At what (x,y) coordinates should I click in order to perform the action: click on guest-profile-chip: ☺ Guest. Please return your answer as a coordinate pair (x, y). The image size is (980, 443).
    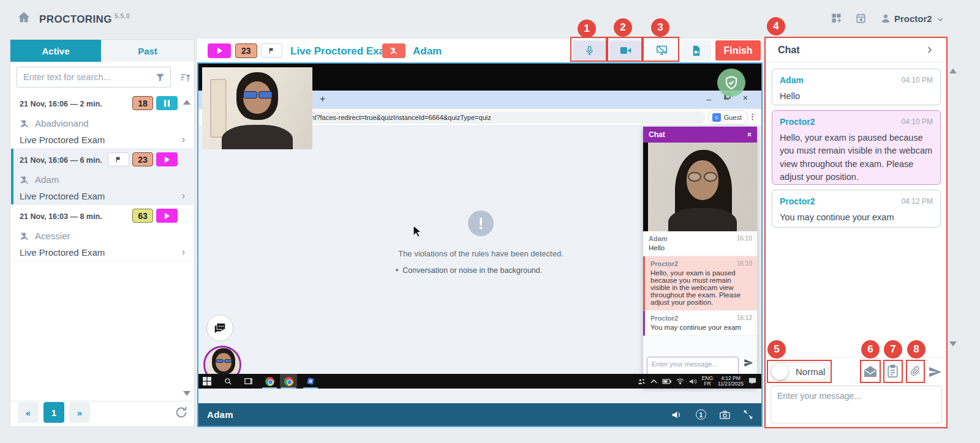
    Looking at the image, I should click on (728, 117).